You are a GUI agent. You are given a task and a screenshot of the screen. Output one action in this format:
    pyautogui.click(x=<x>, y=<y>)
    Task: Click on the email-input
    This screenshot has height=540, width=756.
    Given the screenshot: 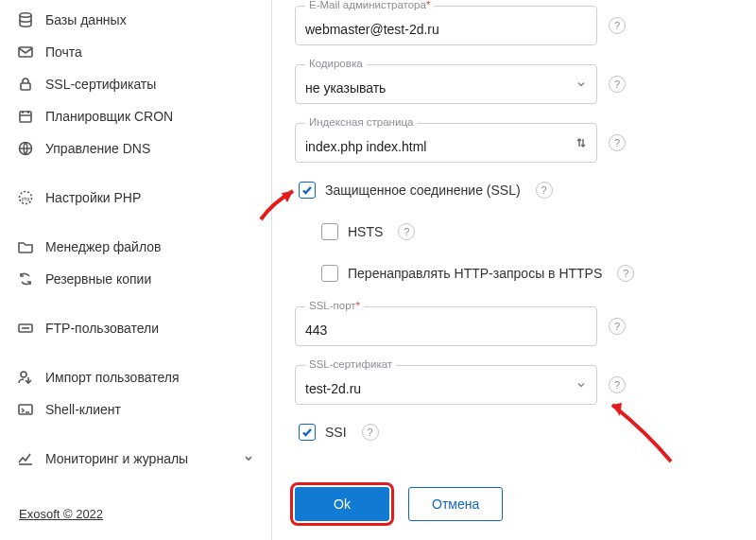 What is the action you would take?
    pyautogui.click(x=446, y=29)
    